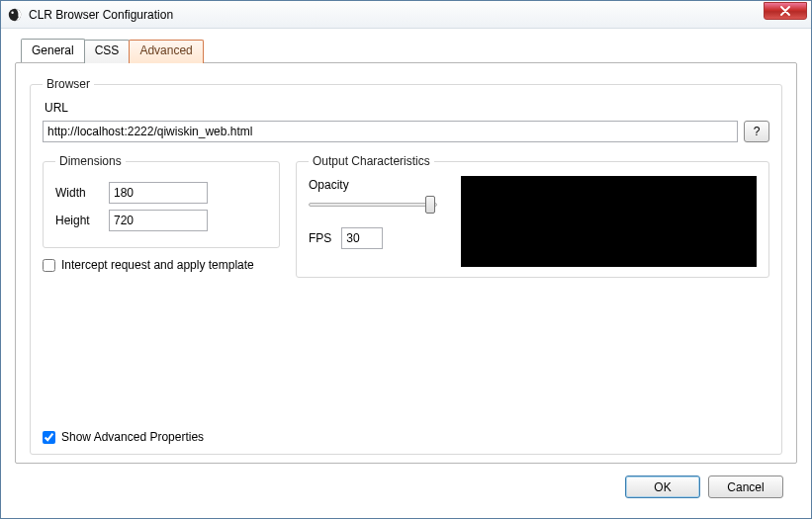 This screenshot has width=812, height=519. What do you see at coordinates (407, 108) in the screenshot?
I see `url-label: URL` at bounding box center [407, 108].